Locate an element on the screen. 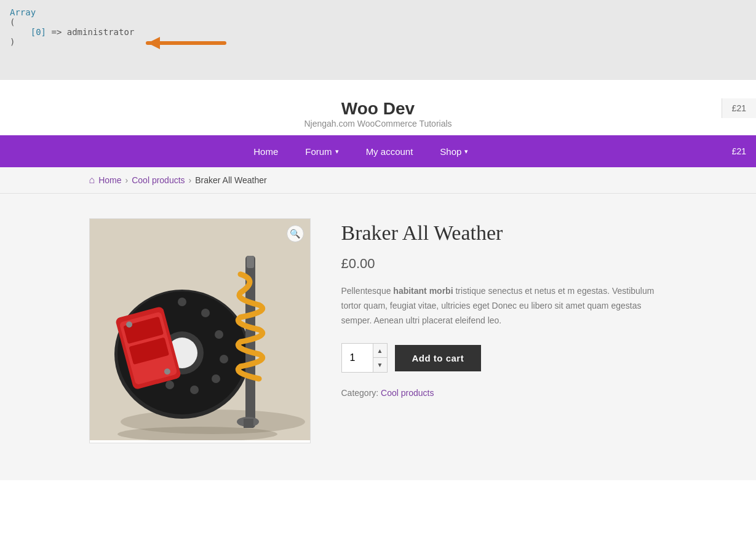  debug-line-1: Array is located at coordinates (378, 12).